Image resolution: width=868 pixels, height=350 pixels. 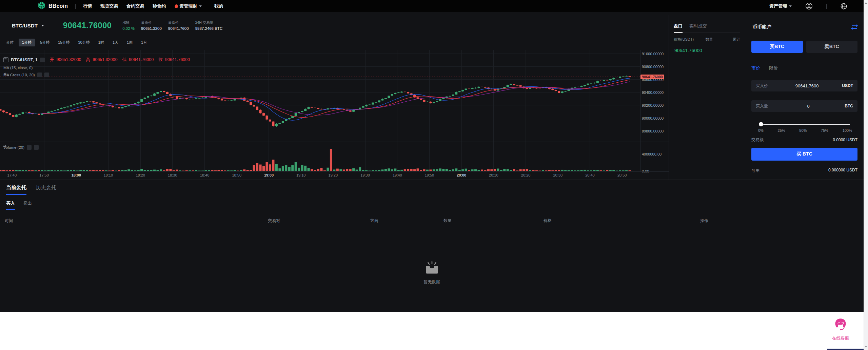 I want to click on buy-price-label: 买入价, so click(x=764, y=86).